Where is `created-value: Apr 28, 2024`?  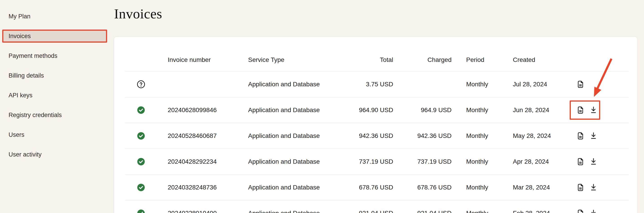 created-value: Apr 28, 2024 is located at coordinates (544, 162).